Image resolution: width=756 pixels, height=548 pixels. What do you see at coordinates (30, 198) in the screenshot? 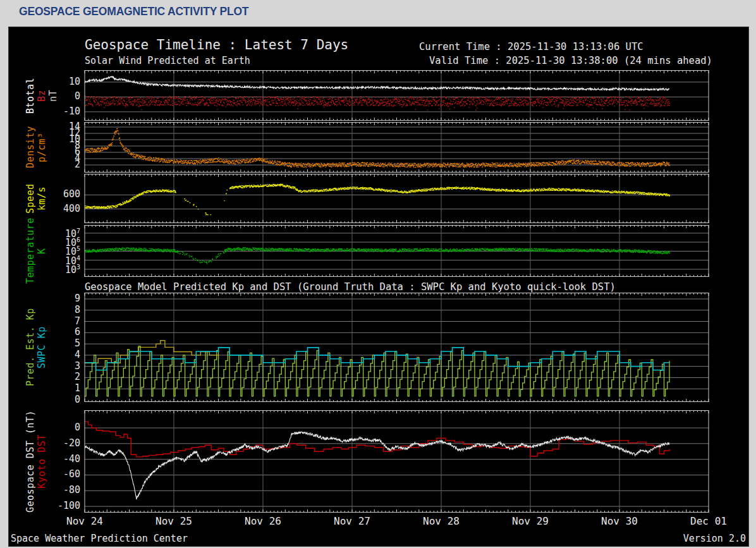
I see `axis-label-speed: Speed` at bounding box center [30, 198].